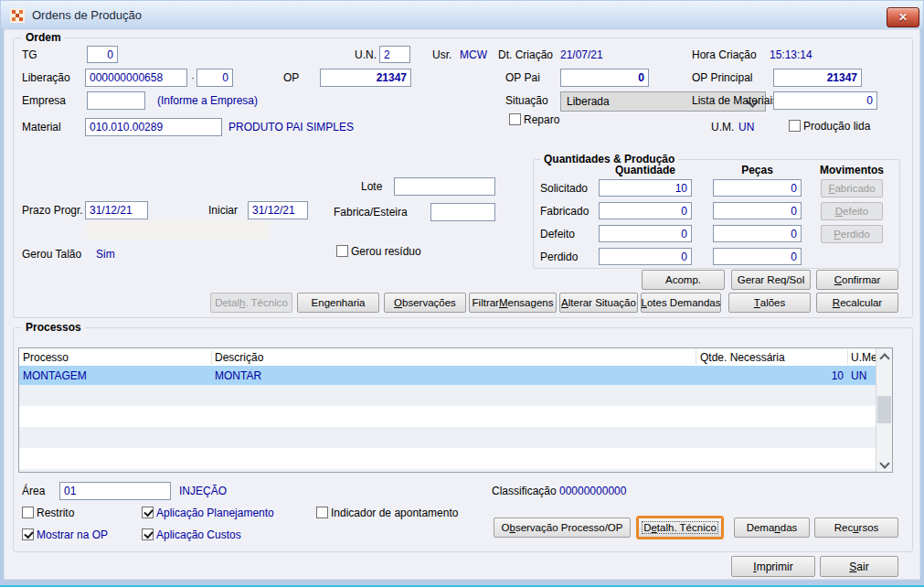 The width and height of the screenshot is (924, 587). Describe the element at coordinates (817, 78) in the screenshot. I see `op-principal-field: 21347` at that location.